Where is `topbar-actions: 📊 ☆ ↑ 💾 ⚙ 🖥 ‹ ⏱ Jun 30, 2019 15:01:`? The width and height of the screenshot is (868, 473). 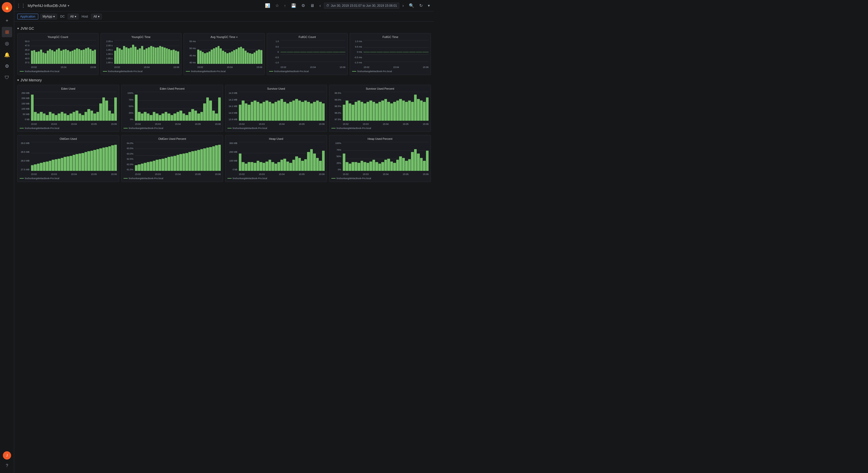
topbar-actions: 📊 ☆ ↑ 💾 ⚙ 🖥 ‹ ⏱ Jun 30, 2019 15:01: is located at coordinates (347, 5).